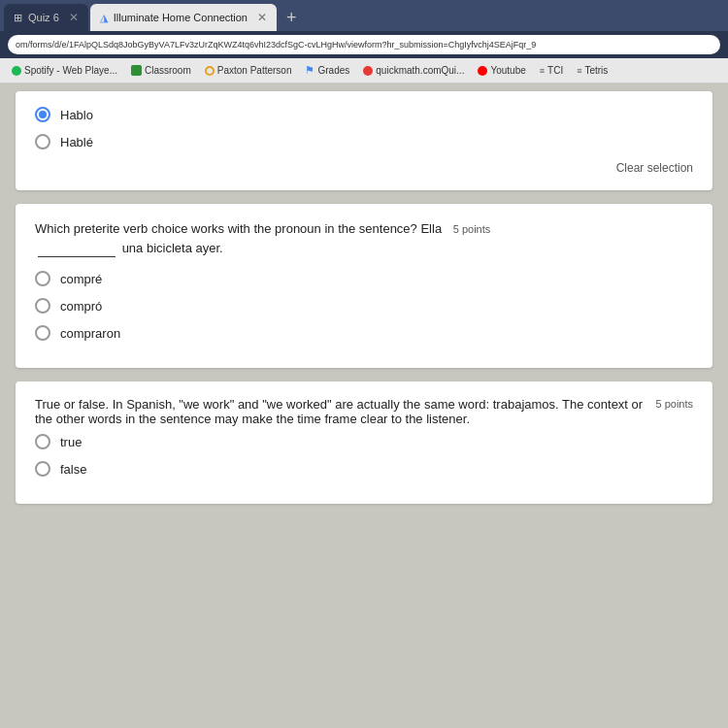 The height and width of the screenshot is (728, 728). Describe the element at coordinates (364, 306) in the screenshot. I see `option-compro: compró` at that location.